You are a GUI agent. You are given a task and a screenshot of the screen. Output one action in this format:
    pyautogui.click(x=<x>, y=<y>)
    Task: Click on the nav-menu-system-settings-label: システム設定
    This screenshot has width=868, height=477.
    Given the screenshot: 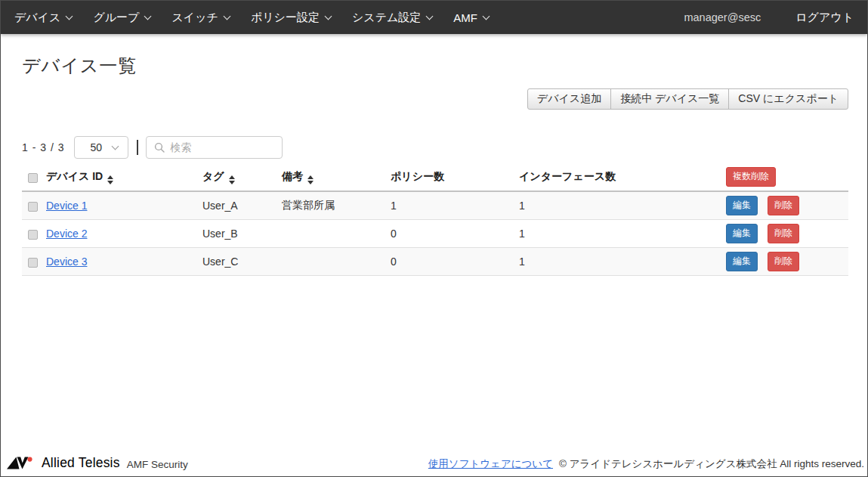 What is the action you would take?
    pyautogui.click(x=387, y=18)
    